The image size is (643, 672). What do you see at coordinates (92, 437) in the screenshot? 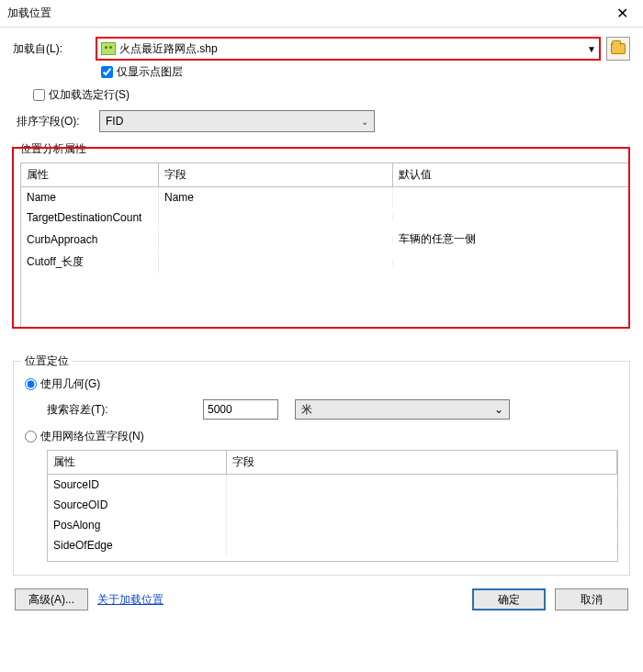
I see `use-net-fields-label: 使用网络位置字段(N)` at bounding box center [92, 437].